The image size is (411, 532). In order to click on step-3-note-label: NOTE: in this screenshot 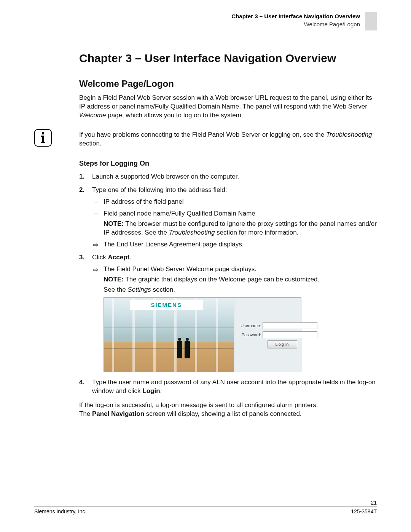, I will do `click(113, 280)`.